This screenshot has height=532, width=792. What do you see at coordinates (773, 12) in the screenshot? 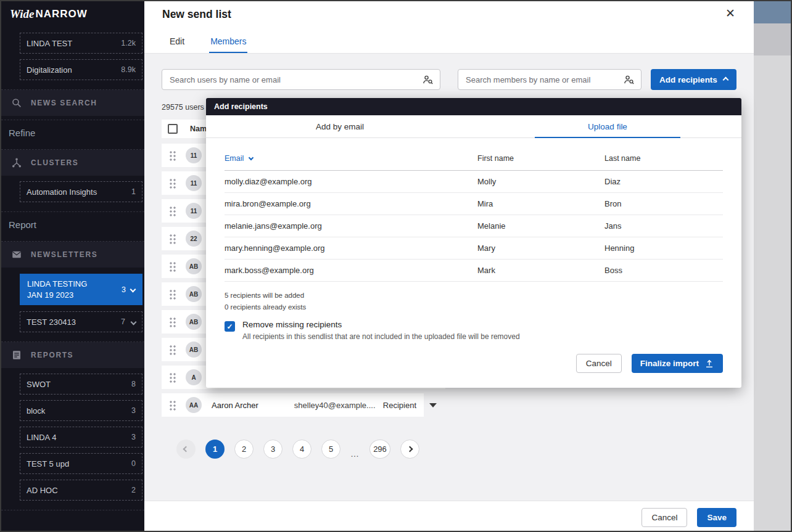
I see `page-header-fragment` at bounding box center [773, 12].